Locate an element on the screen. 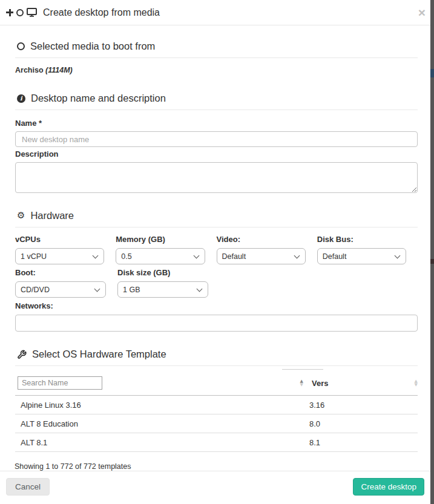 The height and width of the screenshot is (504, 434). vcpus-label: vCPUs is located at coordinates (59, 240).